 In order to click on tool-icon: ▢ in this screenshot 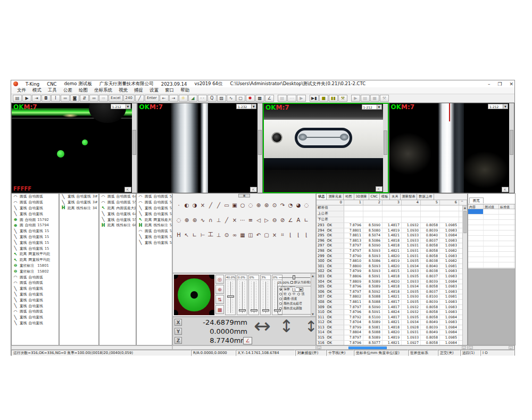, I will do `click(267, 235)`.